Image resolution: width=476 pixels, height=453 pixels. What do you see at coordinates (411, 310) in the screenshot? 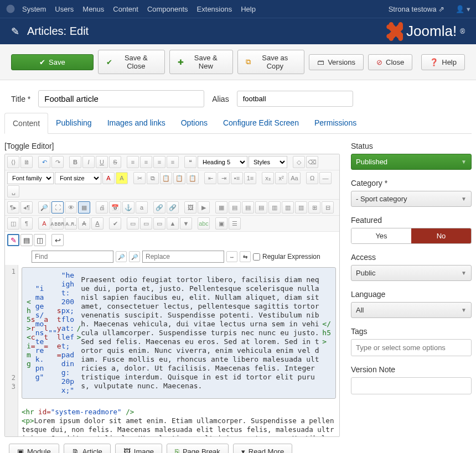
I see `language-select: All▼` at bounding box center [411, 310].